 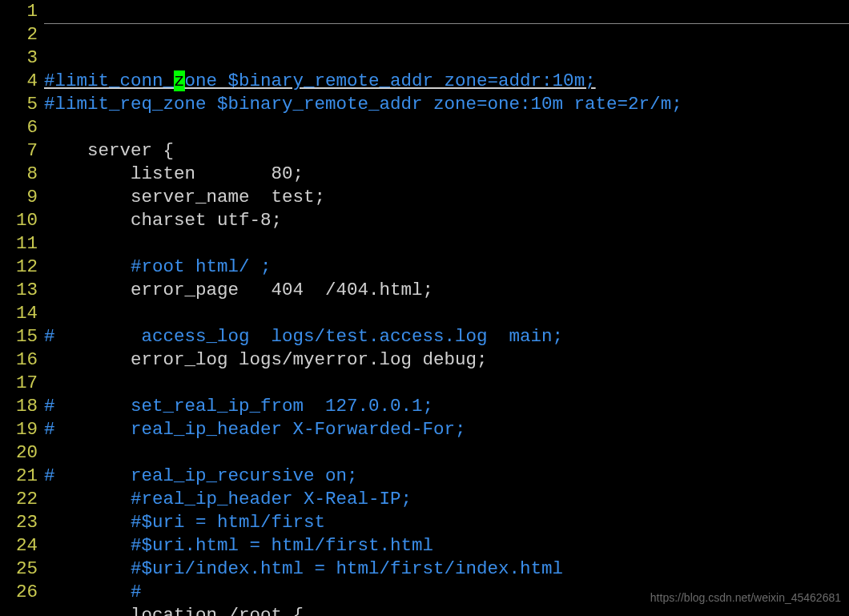 What do you see at coordinates (447, 268) in the screenshot?
I see `code-line: #root html/ ;` at bounding box center [447, 268].